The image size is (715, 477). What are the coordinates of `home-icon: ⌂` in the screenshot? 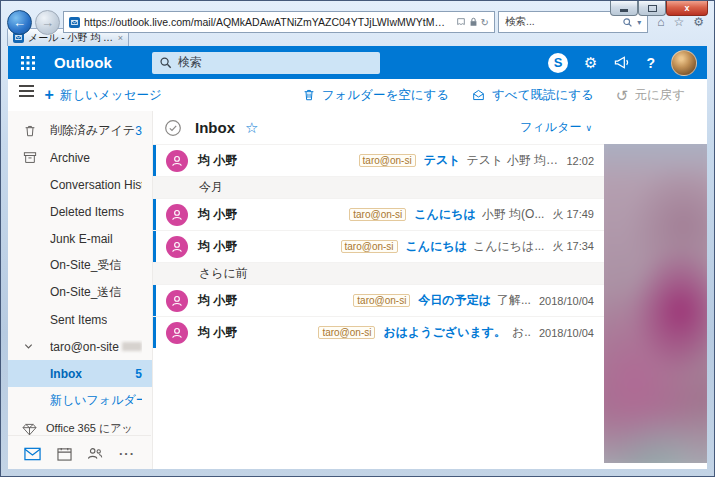 It's located at (660, 22).